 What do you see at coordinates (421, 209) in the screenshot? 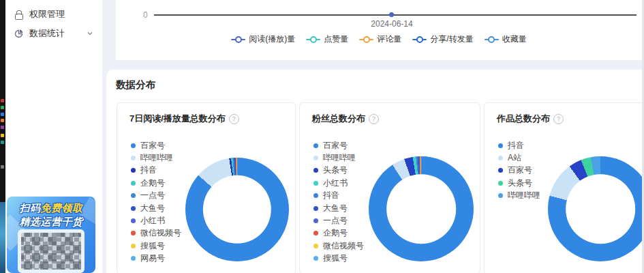
I see `donut-chart-fans` at bounding box center [421, 209].